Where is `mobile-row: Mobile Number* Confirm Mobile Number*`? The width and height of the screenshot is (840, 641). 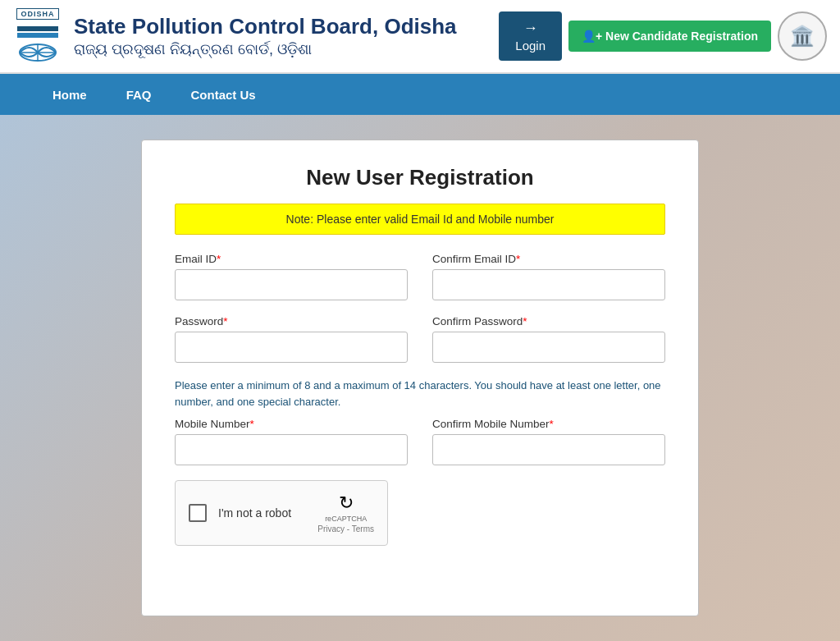
mobile-row: Mobile Number* Confirm Mobile Number* is located at coordinates (420, 442).